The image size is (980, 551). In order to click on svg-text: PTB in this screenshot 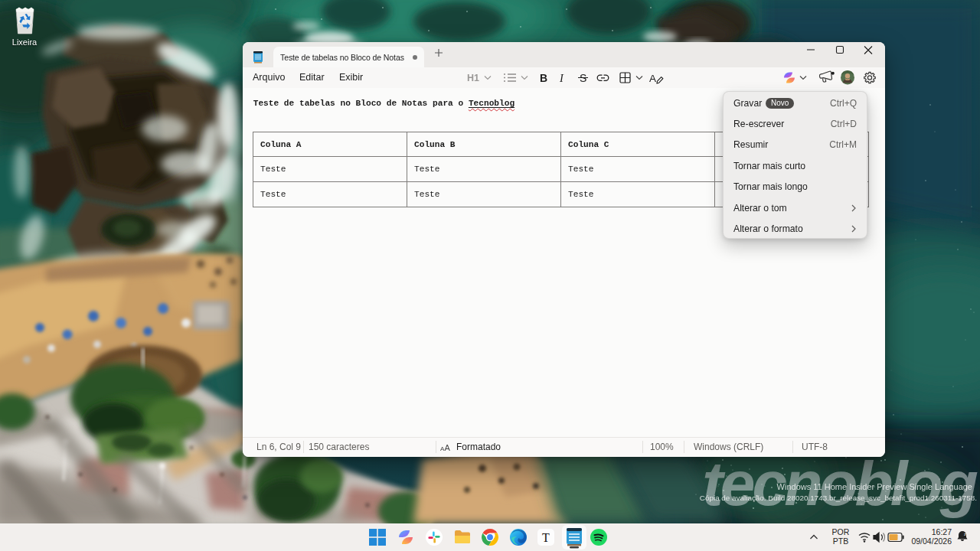, I will do `click(841, 541)`.